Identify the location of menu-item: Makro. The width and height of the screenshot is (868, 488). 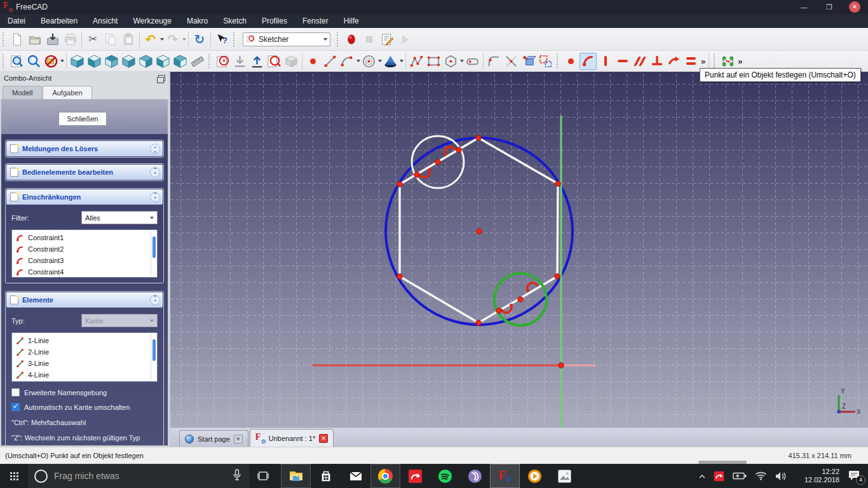
(197, 21).